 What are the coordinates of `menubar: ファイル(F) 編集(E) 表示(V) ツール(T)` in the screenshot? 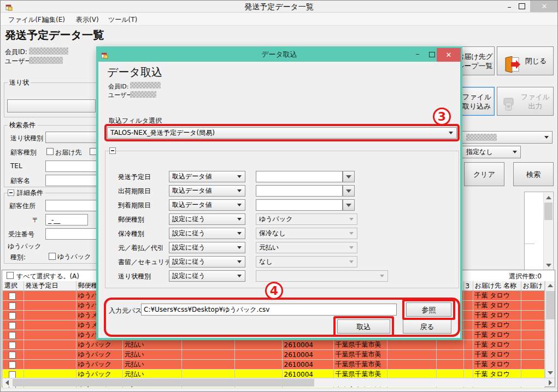 It's located at (279, 20).